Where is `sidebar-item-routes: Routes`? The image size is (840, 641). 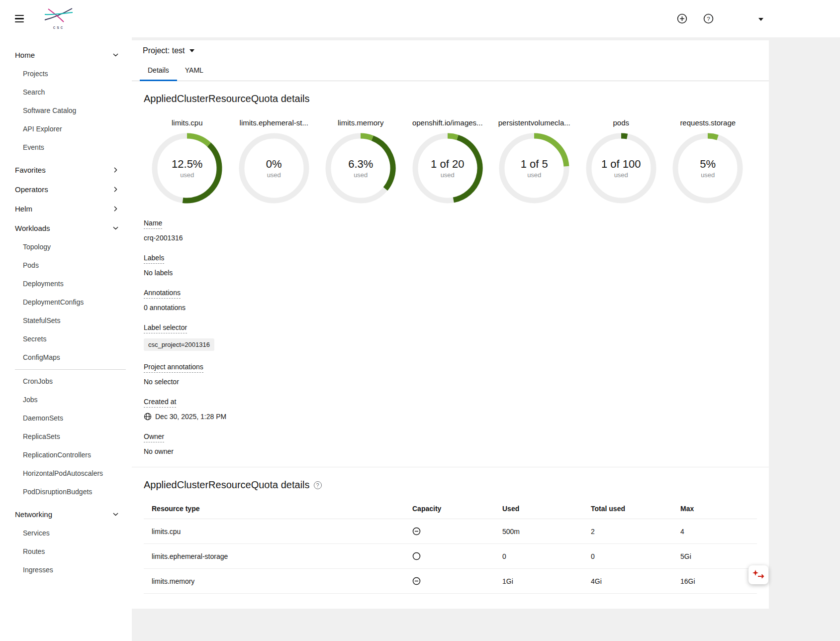
sidebar-item-routes: Routes is located at coordinates (66, 551).